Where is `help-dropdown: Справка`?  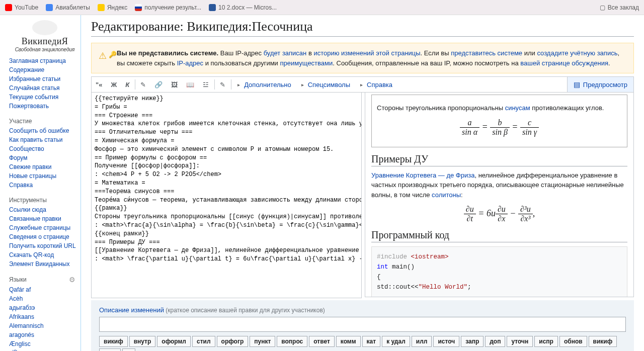
help-dropdown: Справка is located at coordinates (376, 84).